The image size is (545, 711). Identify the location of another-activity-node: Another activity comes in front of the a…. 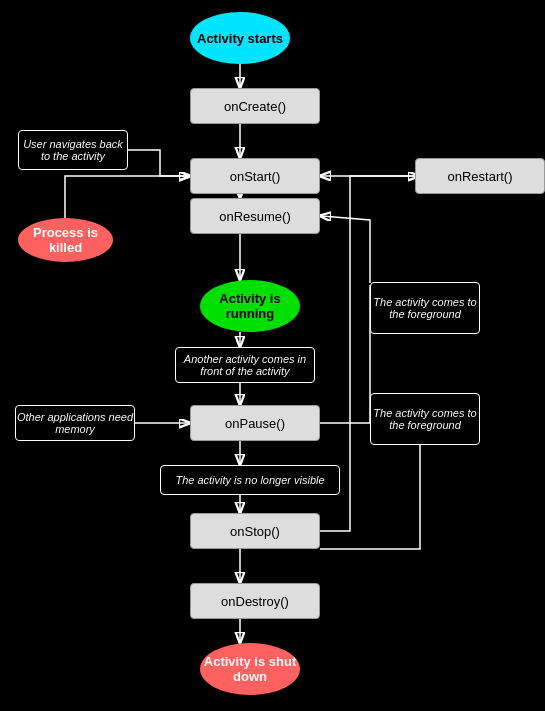
(245, 365).